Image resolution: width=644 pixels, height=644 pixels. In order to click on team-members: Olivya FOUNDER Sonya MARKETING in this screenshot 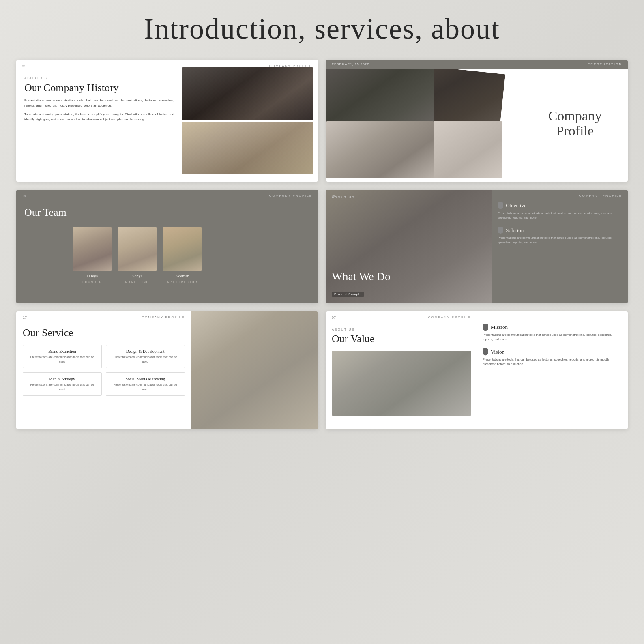, I will do `click(191, 255)`.